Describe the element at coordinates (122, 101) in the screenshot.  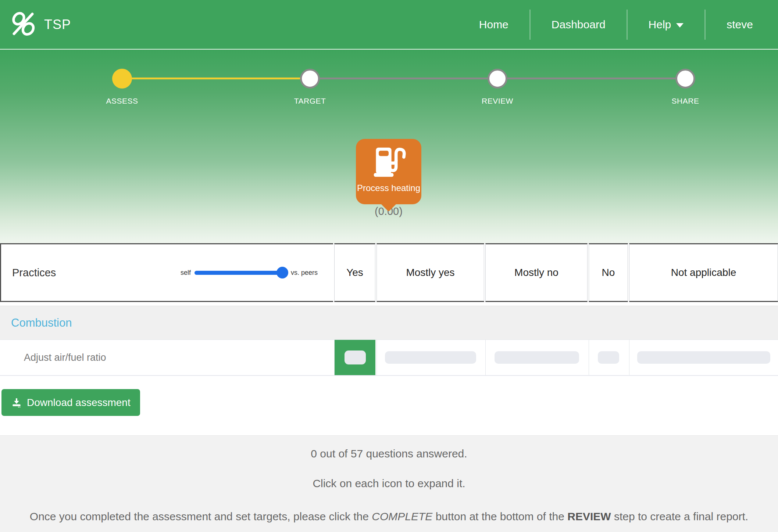
I see `step-assess-label: ASSESS` at that location.